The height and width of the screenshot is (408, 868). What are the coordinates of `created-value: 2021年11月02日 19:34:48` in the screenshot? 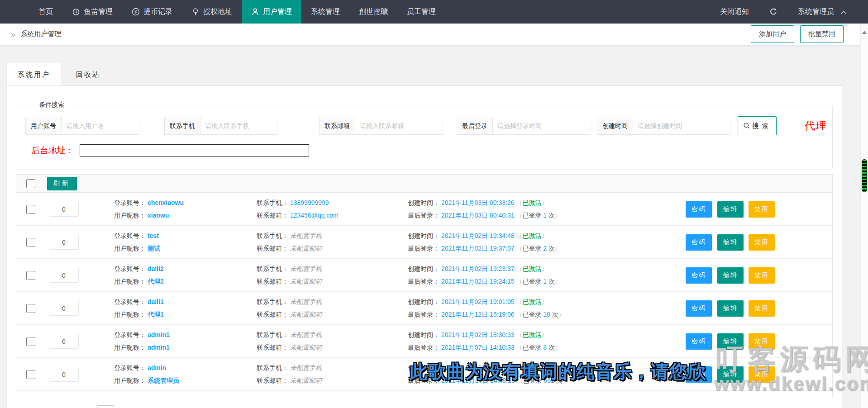 It's located at (478, 236).